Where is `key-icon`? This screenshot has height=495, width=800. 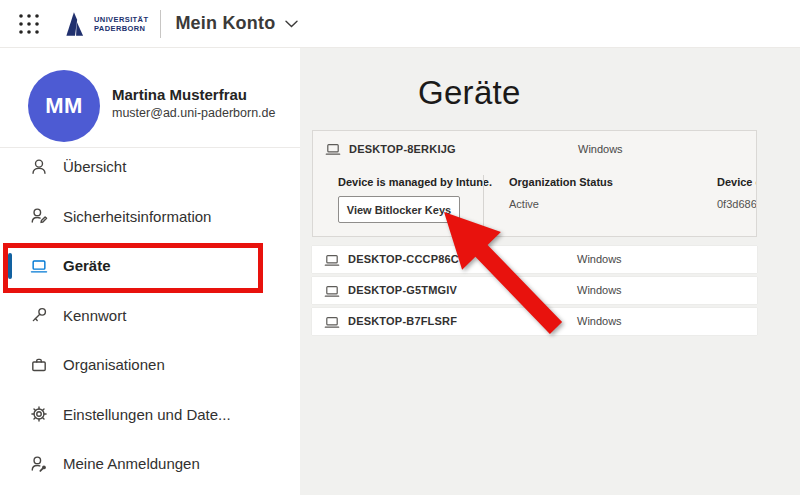
key-icon is located at coordinates (39, 315).